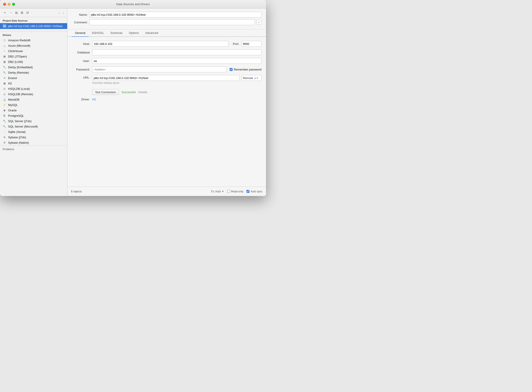  I want to click on drivers-section: Drivers ⬡ Amazon Redshift △ Azure (Micro…, so click(34, 88).